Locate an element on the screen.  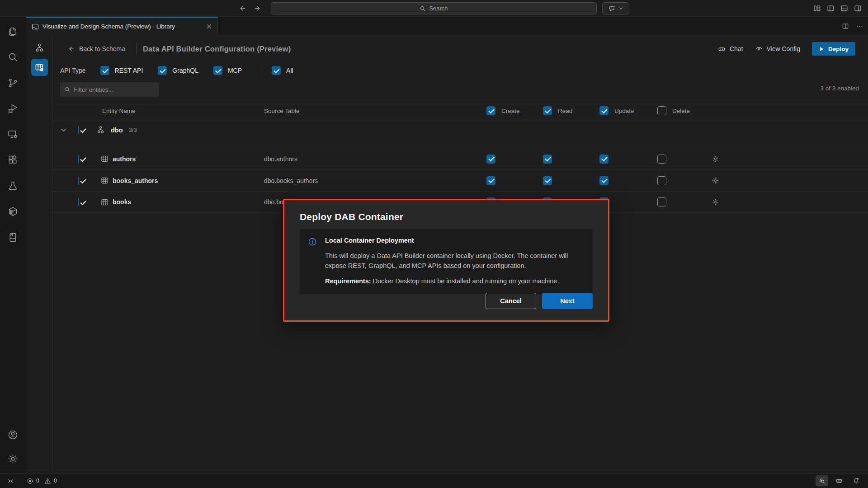
entity-name: books is located at coordinates (188, 202).